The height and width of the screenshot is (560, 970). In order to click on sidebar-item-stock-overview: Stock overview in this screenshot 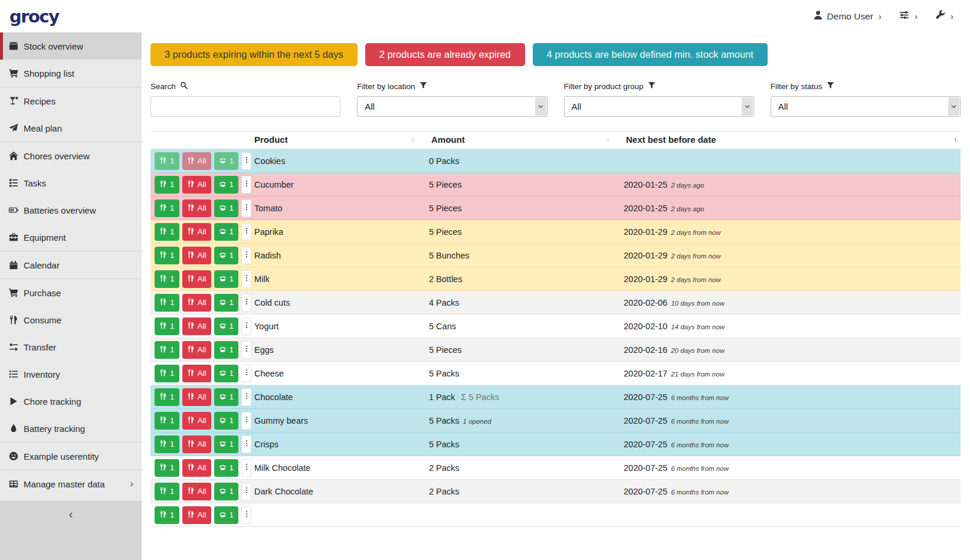, I will do `click(71, 46)`.